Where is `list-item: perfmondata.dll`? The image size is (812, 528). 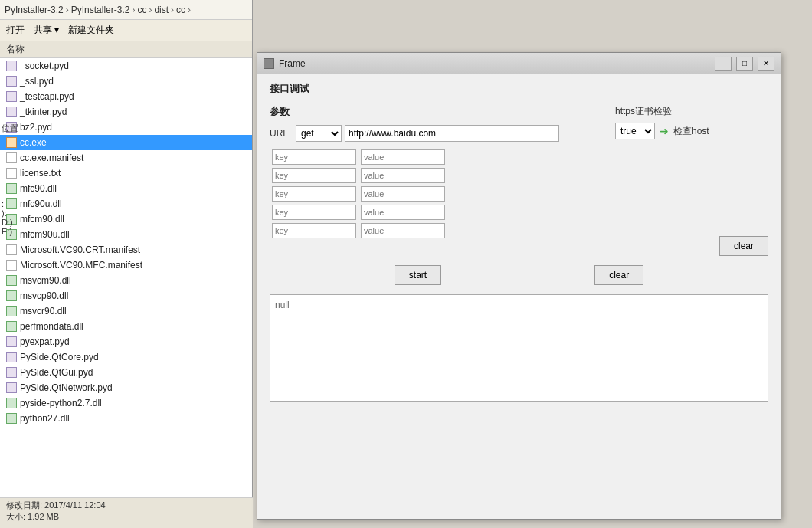 list-item: perfmondata.dll is located at coordinates (126, 326).